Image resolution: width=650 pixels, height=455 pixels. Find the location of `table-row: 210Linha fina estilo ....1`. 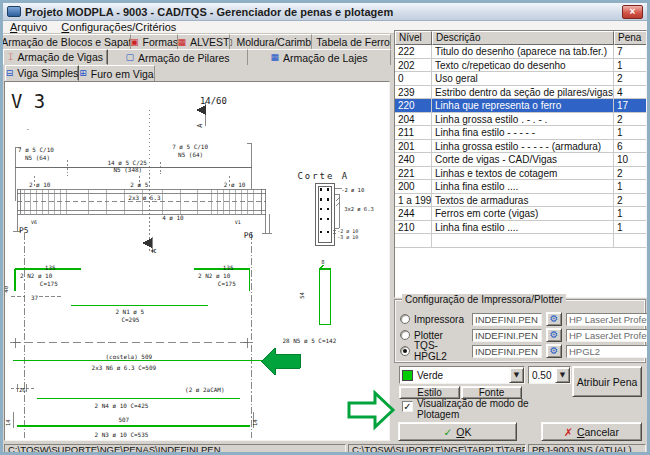

table-row: 210Linha fina estilo ....1 is located at coordinates (520, 228).